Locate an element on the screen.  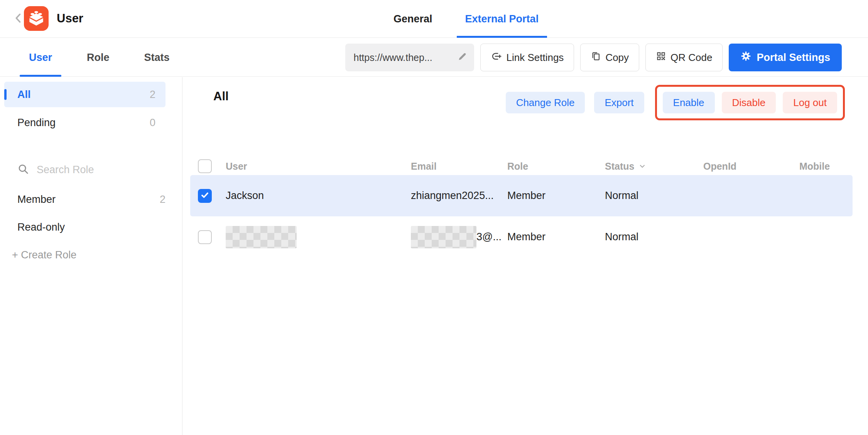
qr-code-label: QR Code is located at coordinates (691, 58).